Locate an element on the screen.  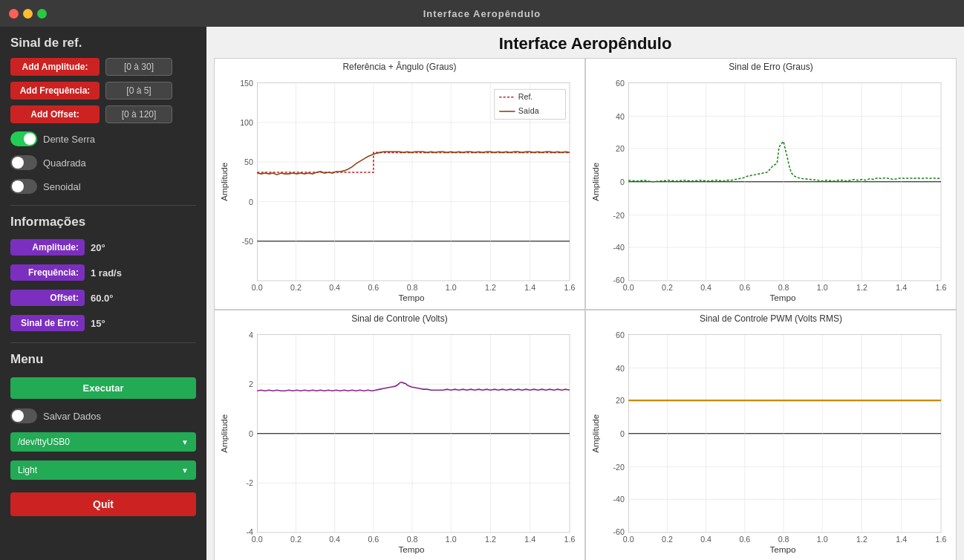
salvar-dados-label: Salvar Dados is located at coordinates (72, 416).